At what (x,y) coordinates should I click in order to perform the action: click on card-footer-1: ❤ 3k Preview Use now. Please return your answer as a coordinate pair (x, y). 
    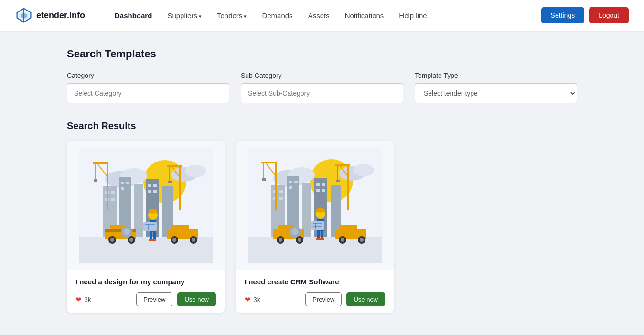
    Looking at the image, I should click on (146, 299).